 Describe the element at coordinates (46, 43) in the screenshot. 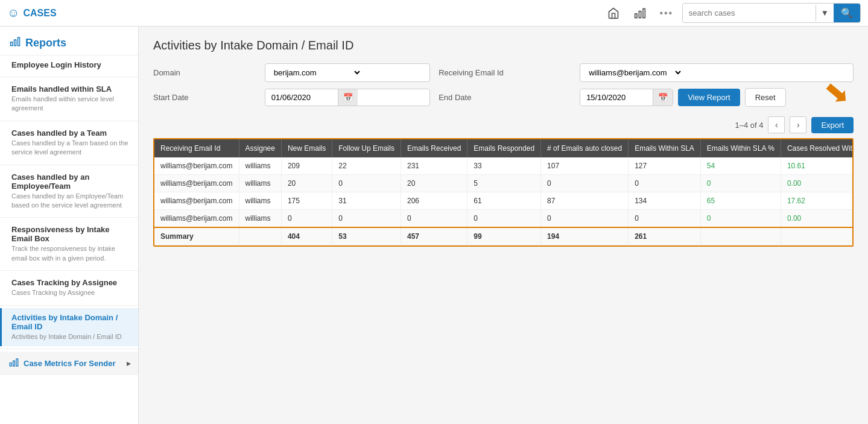

I see `sidebar-reports-label: Reports` at that location.